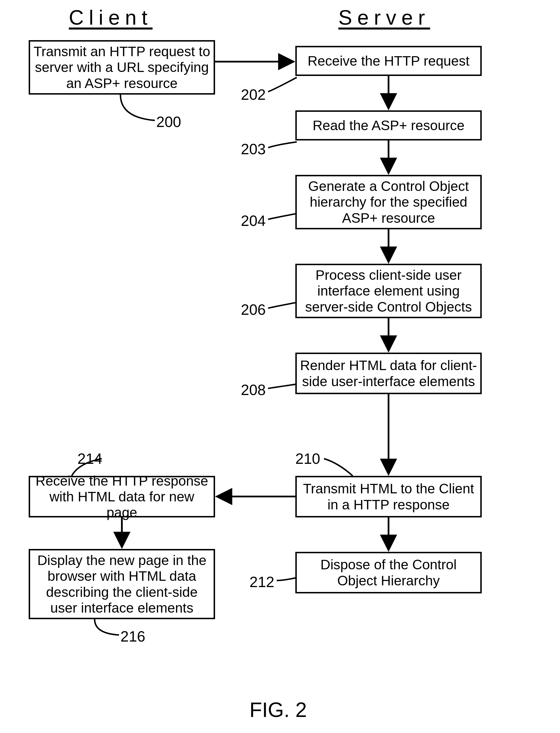 This screenshot has width=560, height=733. I want to click on box-212-label: Dispose of the Control Object Hierarchy, so click(389, 572).